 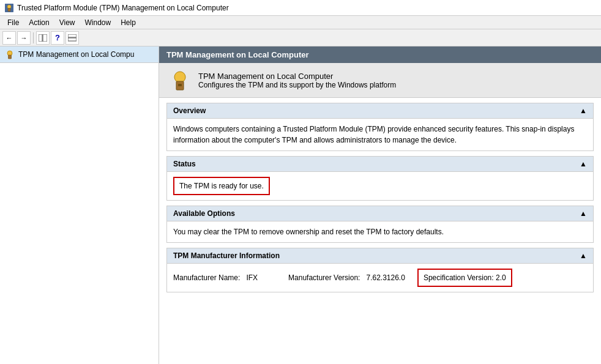 What do you see at coordinates (33, 38) in the screenshot?
I see `toolbar-separator` at bounding box center [33, 38].